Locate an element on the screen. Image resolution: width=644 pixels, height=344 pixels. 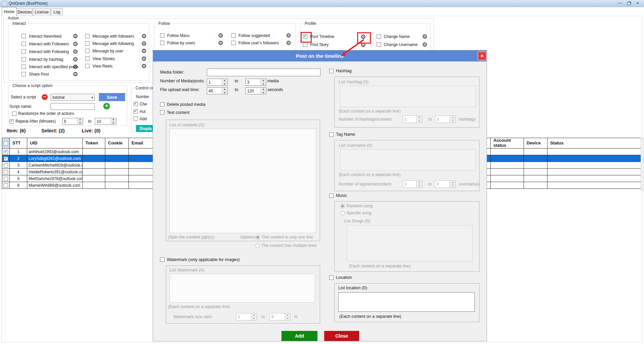
checkbox-randomize-order is located at coordinates (14, 114).